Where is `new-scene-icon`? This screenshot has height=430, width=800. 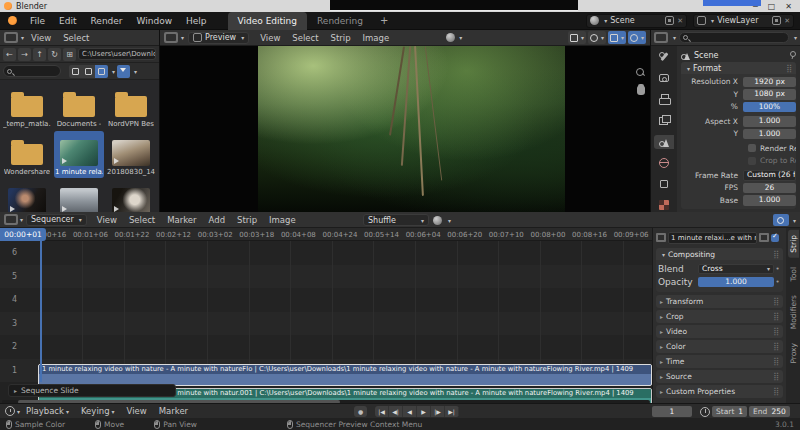 new-scene-icon is located at coordinates (670, 20).